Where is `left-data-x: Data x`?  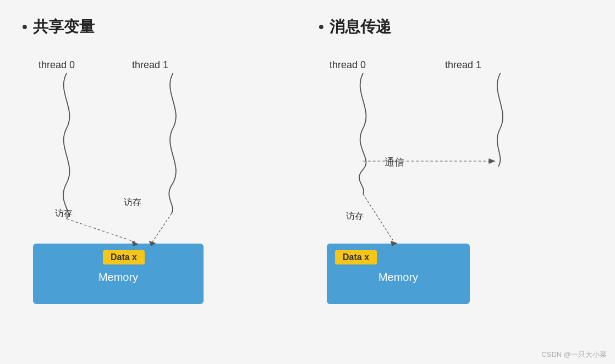
left-data-x: Data x is located at coordinates (124, 257).